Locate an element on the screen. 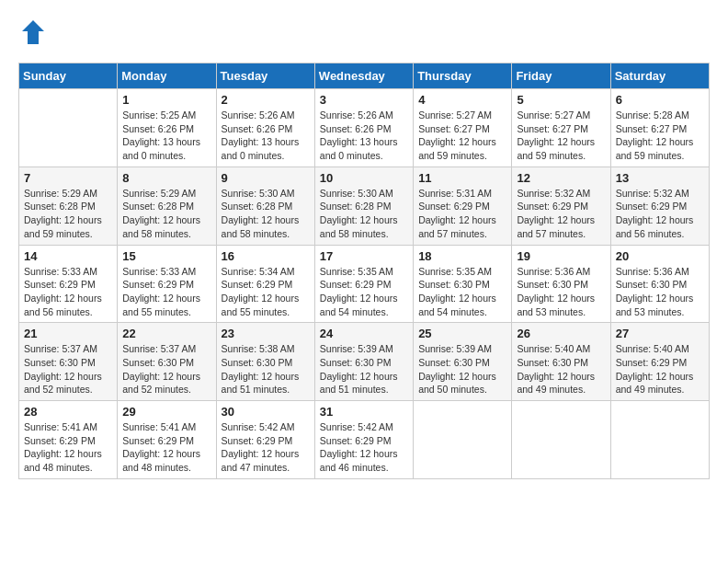 The width and height of the screenshot is (728, 563). day-number: 3 is located at coordinates (364, 99).